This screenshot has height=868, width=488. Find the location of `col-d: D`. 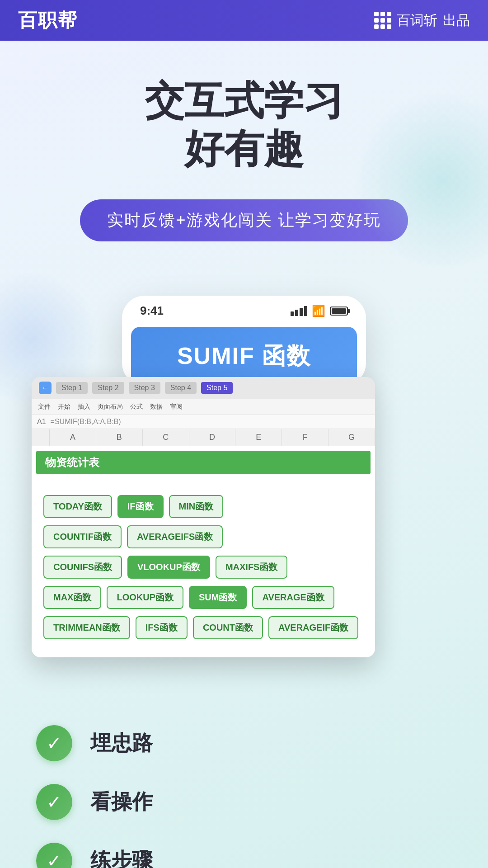

col-d: D is located at coordinates (212, 438).